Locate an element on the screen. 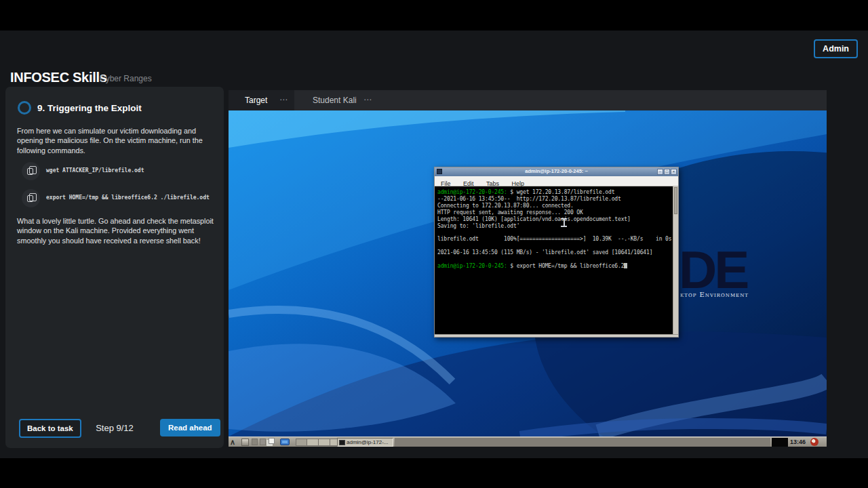 The height and width of the screenshot is (488, 868). step-status-circle-icon is located at coordinates (24, 108).